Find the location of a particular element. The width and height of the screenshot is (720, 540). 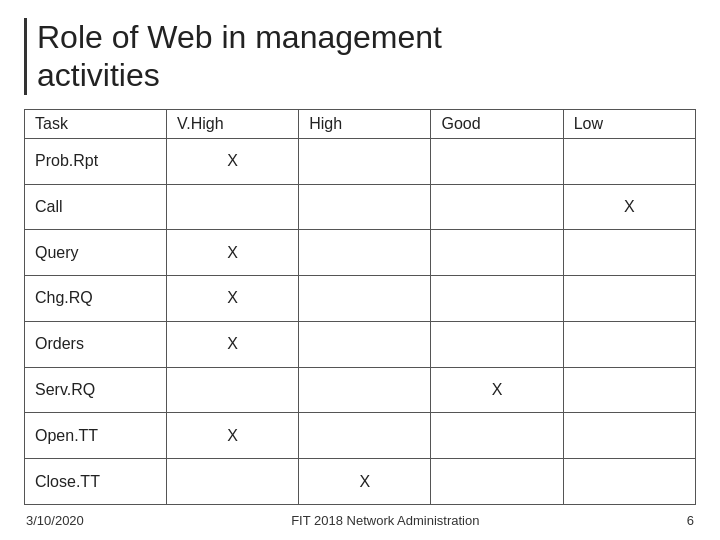

table-row: Close.TTX is located at coordinates (360, 482).